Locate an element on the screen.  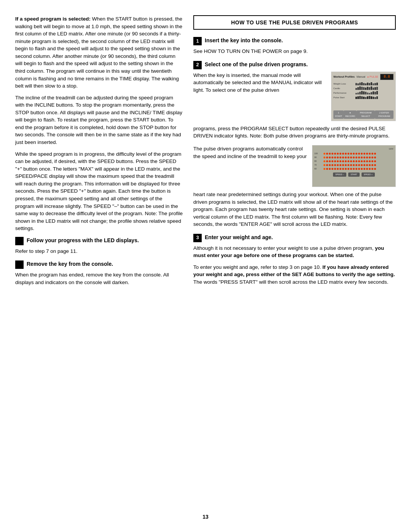
step-2-number: 2 is located at coordinates (198, 65).